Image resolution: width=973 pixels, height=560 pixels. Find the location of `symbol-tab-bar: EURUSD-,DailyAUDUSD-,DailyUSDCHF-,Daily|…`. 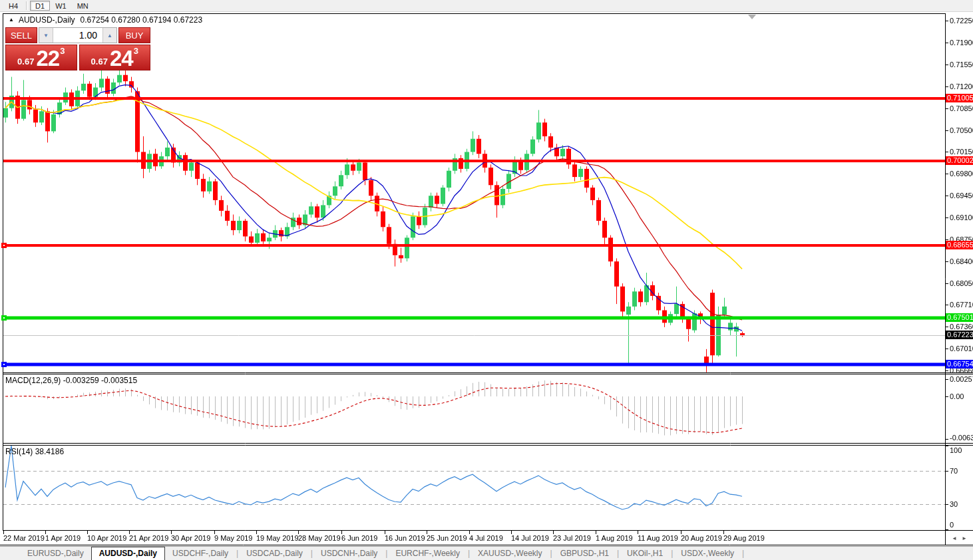

symbol-tab-bar: EURUSD-,DailyAUDUSD-,DailyUSDCHF-,Daily|… is located at coordinates (487, 553).